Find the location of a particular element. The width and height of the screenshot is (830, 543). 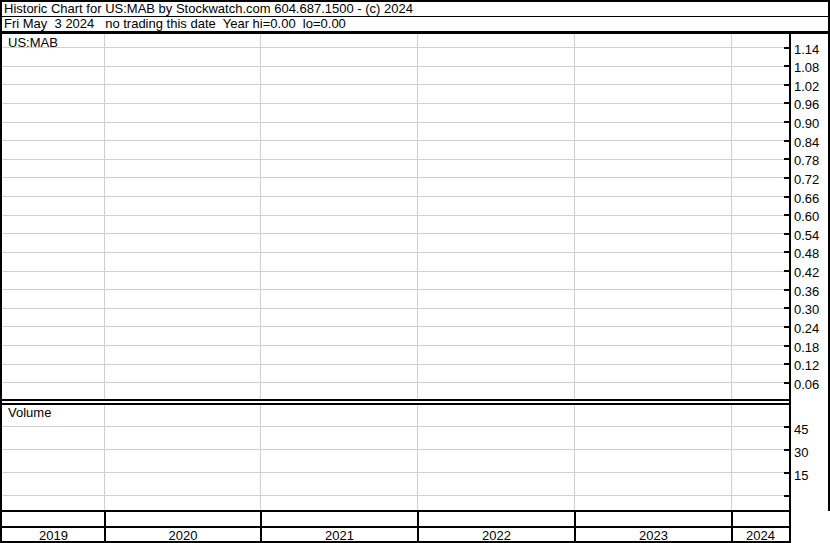

symbol-label: US:MAB is located at coordinates (33, 43).